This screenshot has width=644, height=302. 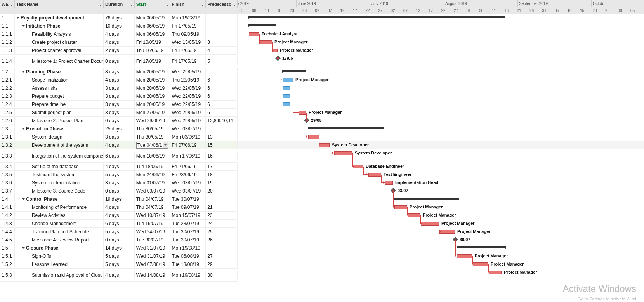 I want to click on table-row: 1.2.4Prepare timeline3 daysMon 20/05/19W…, so click(x=119, y=105).